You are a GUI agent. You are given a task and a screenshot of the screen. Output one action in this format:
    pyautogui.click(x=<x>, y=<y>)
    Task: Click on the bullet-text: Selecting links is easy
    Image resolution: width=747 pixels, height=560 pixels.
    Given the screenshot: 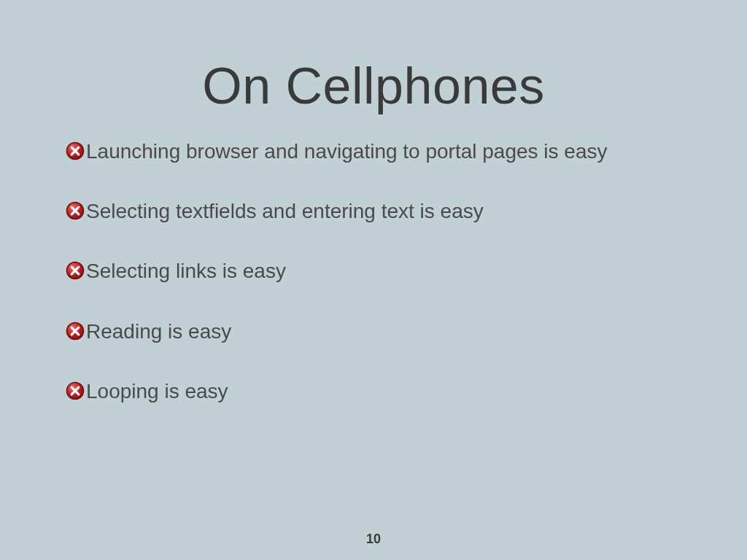 What is the action you would take?
    pyautogui.click(x=186, y=271)
    